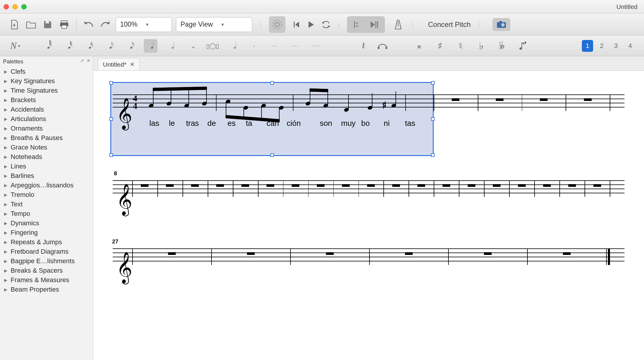 Image resolution: width=644 pixels, height=360 pixels. I want to click on lyric-syllable: ción, so click(294, 123).